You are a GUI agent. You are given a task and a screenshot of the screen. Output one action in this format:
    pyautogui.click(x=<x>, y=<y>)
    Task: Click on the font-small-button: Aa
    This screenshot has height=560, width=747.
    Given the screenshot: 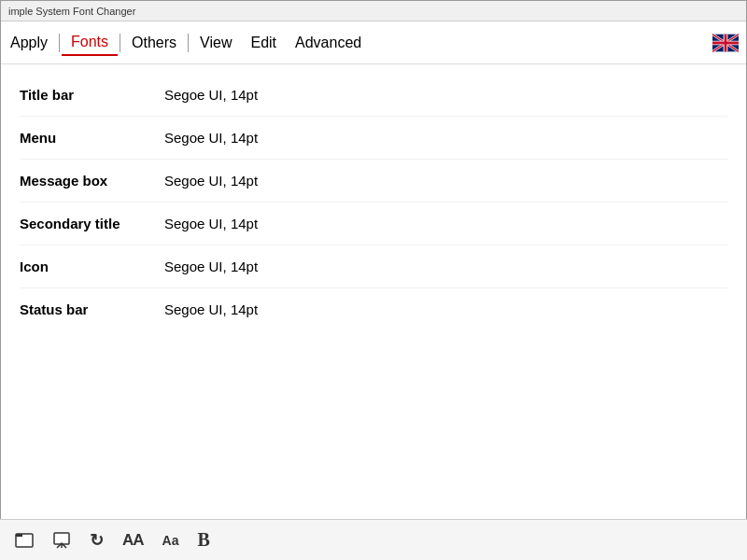 What is the action you would take?
    pyautogui.click(x=171, y=540)
    